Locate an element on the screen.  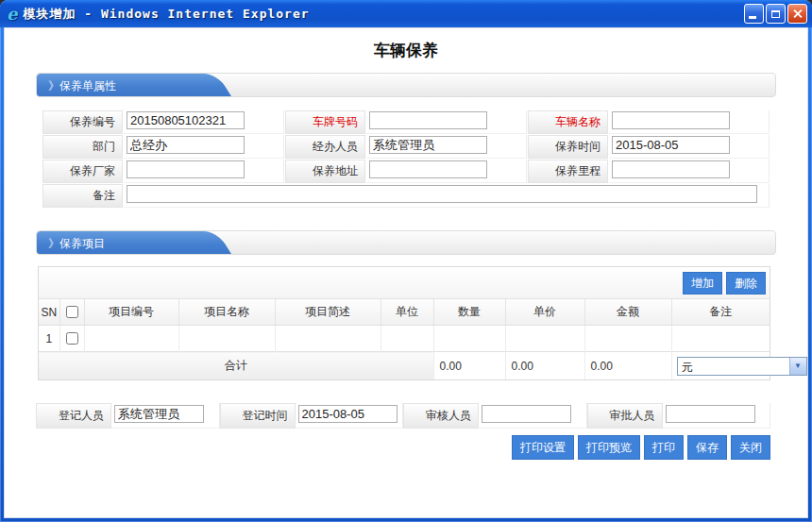
row-quantity is located at coordinates (469, 339).